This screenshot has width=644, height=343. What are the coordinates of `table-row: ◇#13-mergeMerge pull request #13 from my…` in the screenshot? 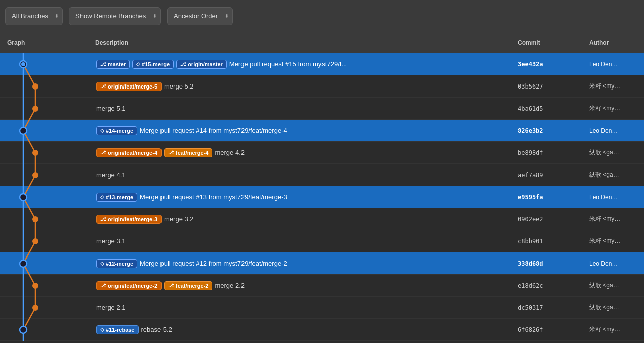 It's located at (322, 197).